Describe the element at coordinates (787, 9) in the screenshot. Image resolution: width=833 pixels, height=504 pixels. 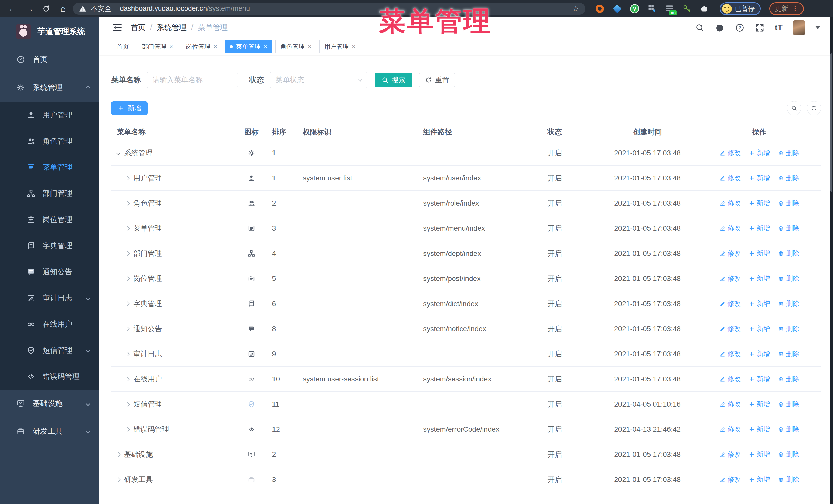
I see `browser-update-button: 更新 ⋮` at that location.